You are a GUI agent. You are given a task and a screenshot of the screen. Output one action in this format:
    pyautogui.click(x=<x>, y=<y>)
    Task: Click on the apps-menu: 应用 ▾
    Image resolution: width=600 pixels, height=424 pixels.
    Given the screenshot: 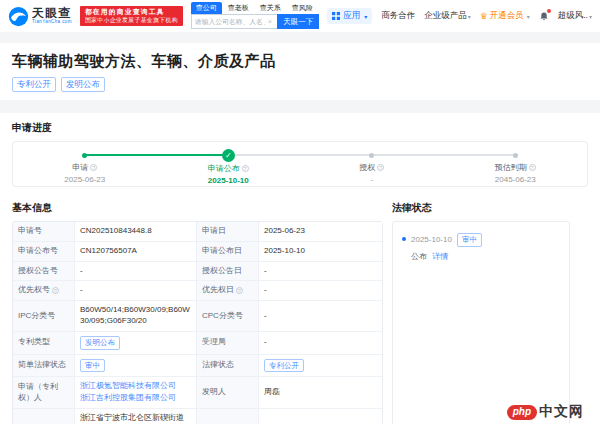 What is the action you would take?
    pyautogui.click(x=350, y=16)
    